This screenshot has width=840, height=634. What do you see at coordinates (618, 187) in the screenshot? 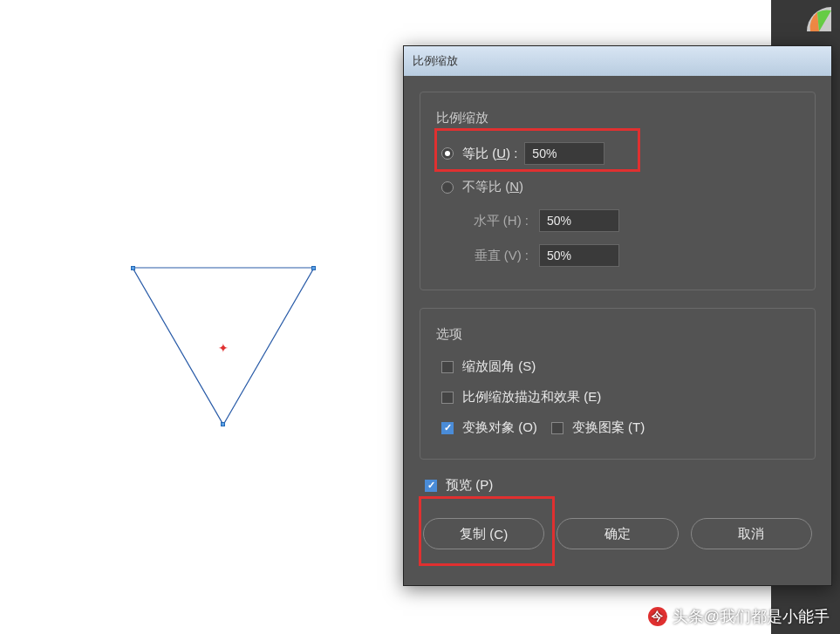
I see `nonuniform-radio-row: 不等比 (N)` at bounding box center [618, 187].